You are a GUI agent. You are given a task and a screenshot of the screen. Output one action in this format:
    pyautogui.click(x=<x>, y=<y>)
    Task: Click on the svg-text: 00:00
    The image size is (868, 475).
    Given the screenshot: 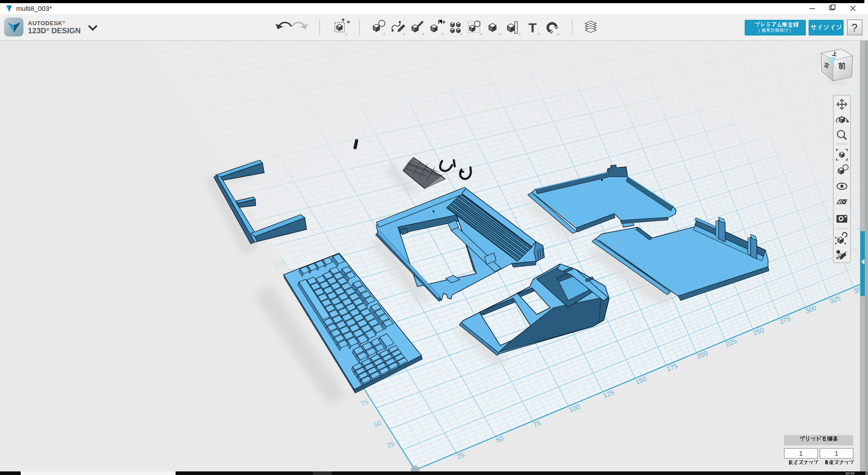 What is the action you would take?
    pyautogui.click(x=850, y=473)
    